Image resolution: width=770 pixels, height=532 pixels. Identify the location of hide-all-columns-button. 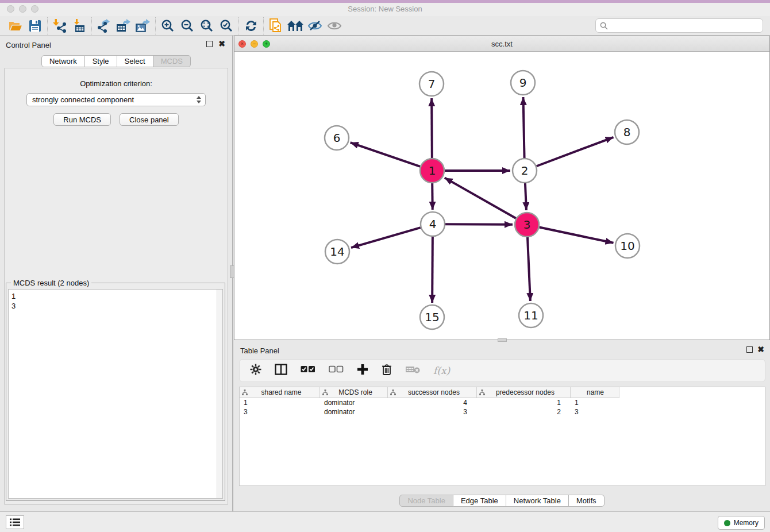
(336, 371).